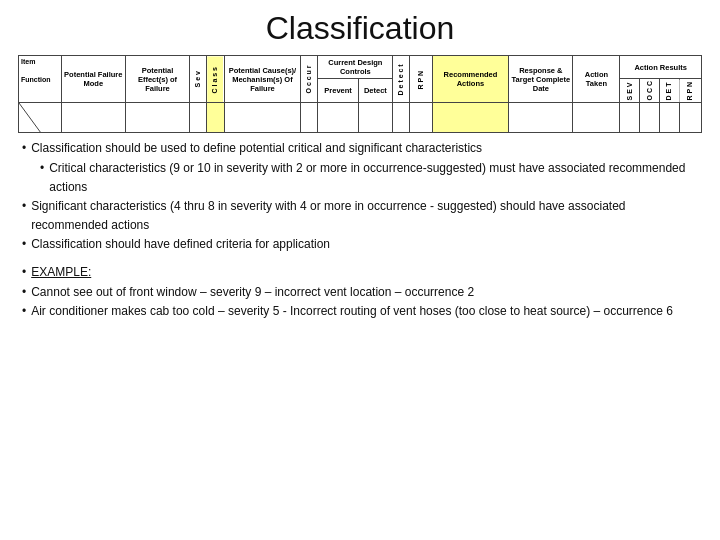  Describe the element at coordinates (421, 118) in the screenshot. I see `empty-cell9` at that location.